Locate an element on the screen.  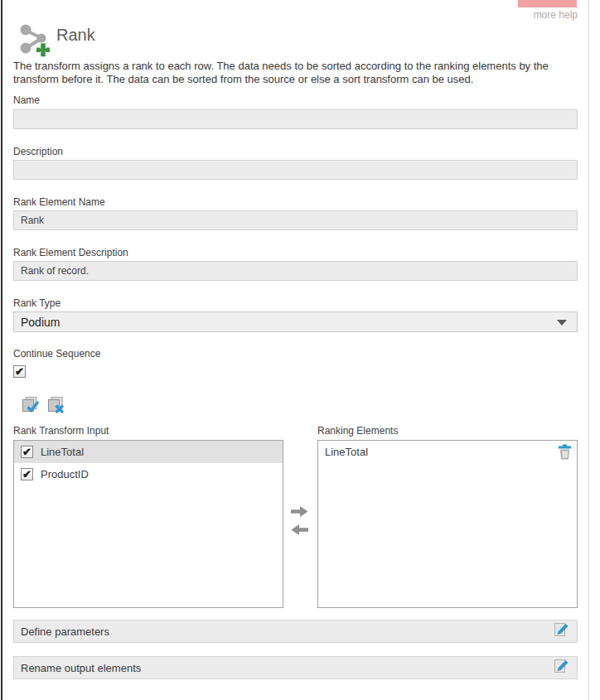
rank-type-value: Podium is located at coordinates (40, 322).